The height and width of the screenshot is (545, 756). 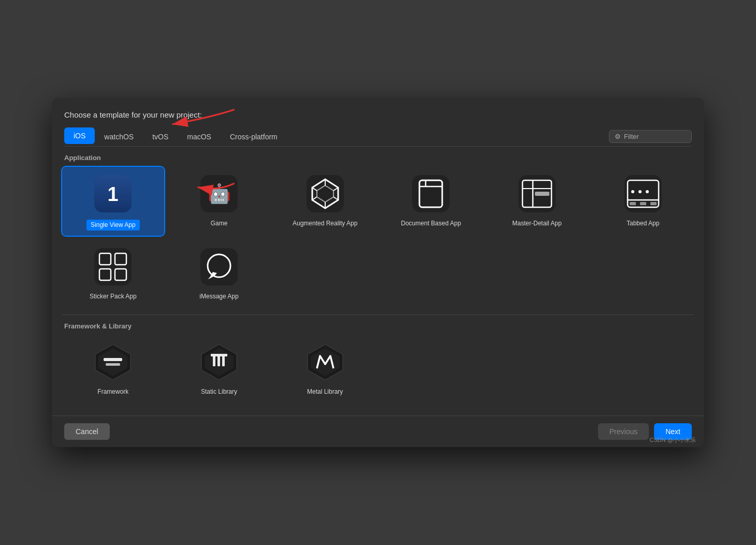 What do you see at coordinates (643, 202) in the screenshot?
I see `template-tabbed-app: Tabbed App` at bounding box center [643, 202].